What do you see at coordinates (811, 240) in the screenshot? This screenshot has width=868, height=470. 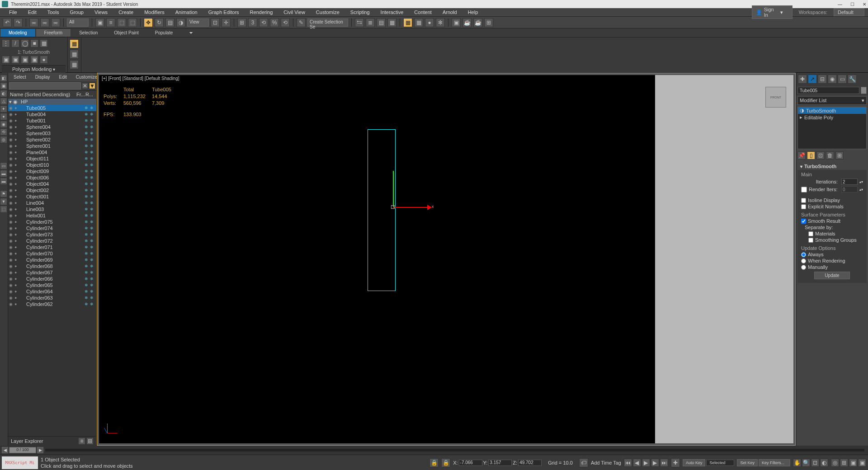 I see `smoothinggroups-checkbox` at bounding box center [811, 240].